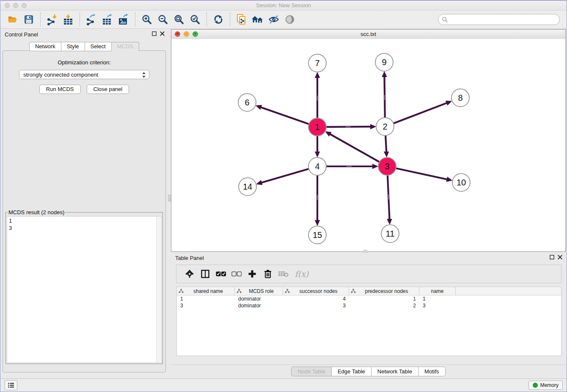 The image size is (567, 392). I want to click on column-header-mcds-role: MCDS role, so click(259, 291).